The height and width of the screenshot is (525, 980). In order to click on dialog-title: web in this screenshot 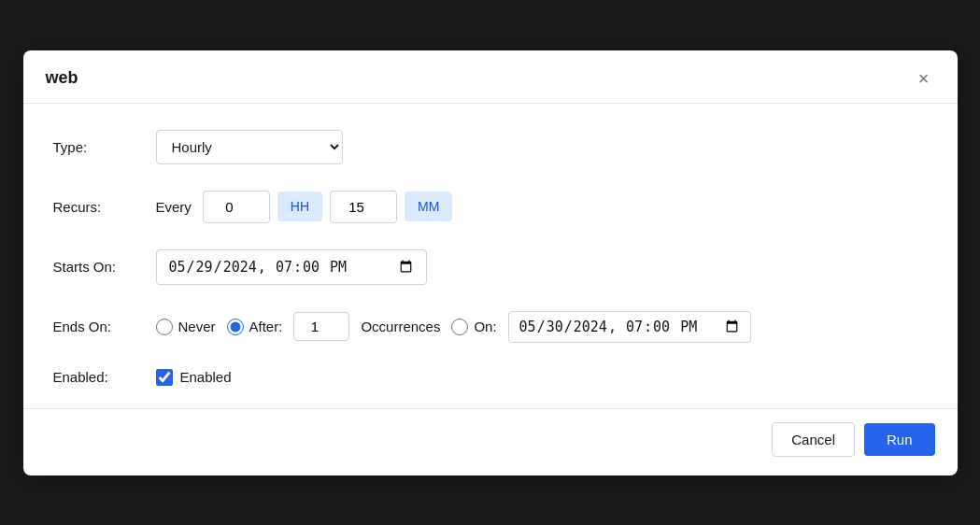, I will do `click(62, 78)`.